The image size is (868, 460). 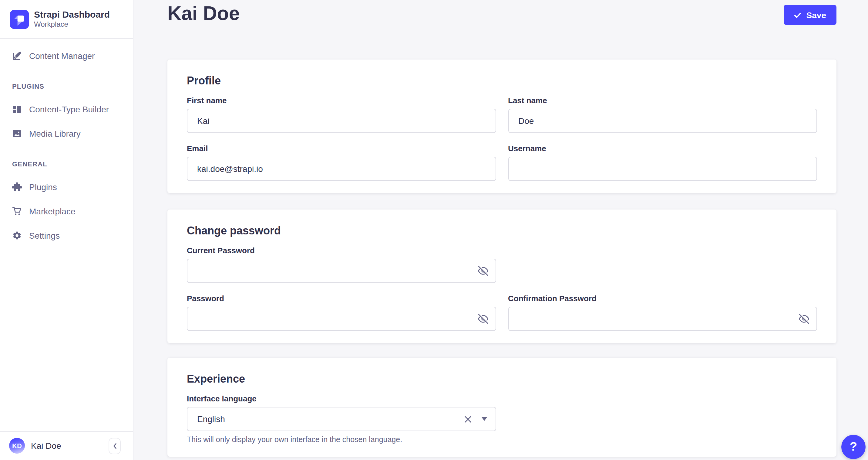 What do you see at coordinates (341, 420) in the screenshot?
I see `interface-language-field-group: Interface language English` at bounding box center [341, 420].